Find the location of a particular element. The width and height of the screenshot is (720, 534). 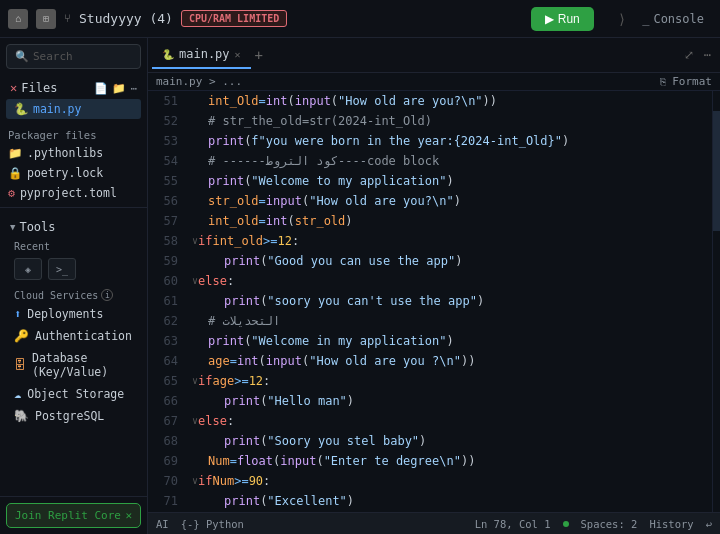

breadcrumb: main.py > ... is located at coordinates (199, 82).